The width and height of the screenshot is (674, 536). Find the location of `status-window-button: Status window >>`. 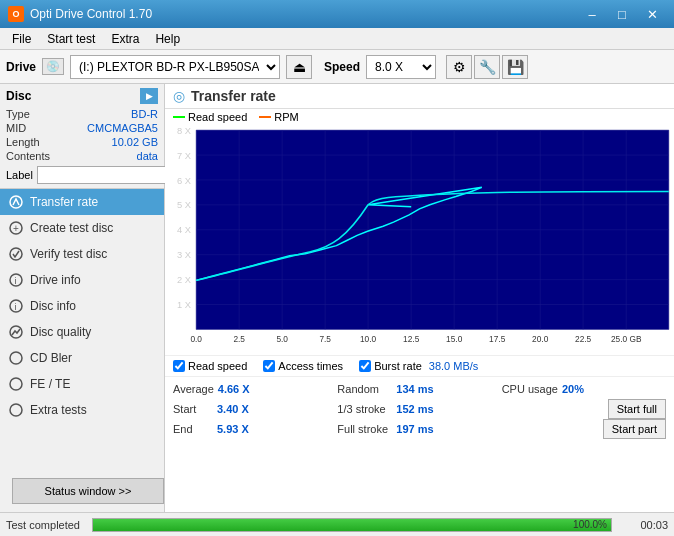

status-window-button: Status window >> is located at coordinates (88, 491).